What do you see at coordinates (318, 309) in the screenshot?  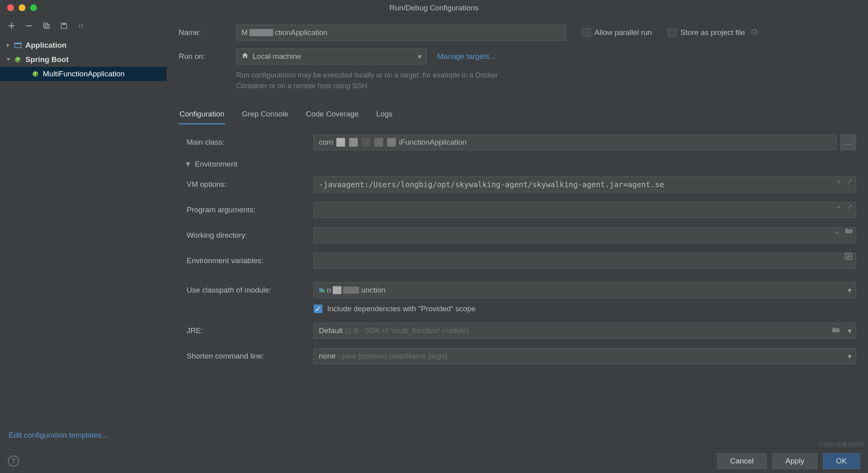 I see `include-provided-checkbox: ✓` at bounding box center [318, 309].